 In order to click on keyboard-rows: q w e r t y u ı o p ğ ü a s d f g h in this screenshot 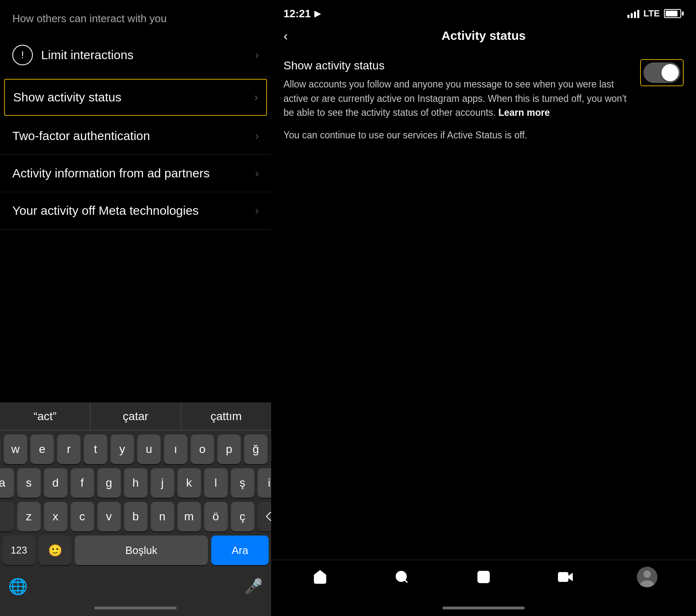, I will do `click(136, 501)`.